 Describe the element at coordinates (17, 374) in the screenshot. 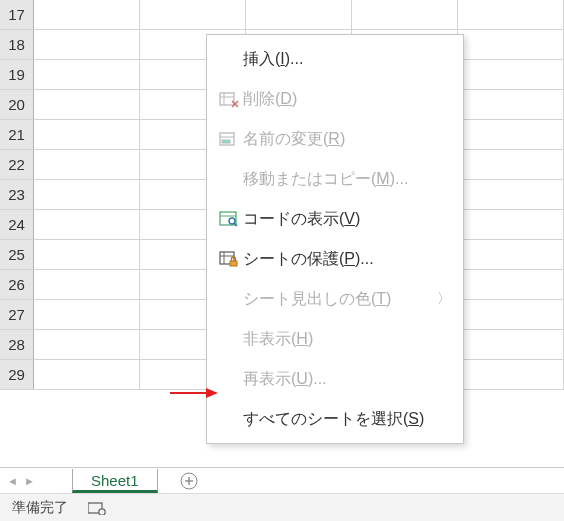

I see `row-header: 29` at that location.